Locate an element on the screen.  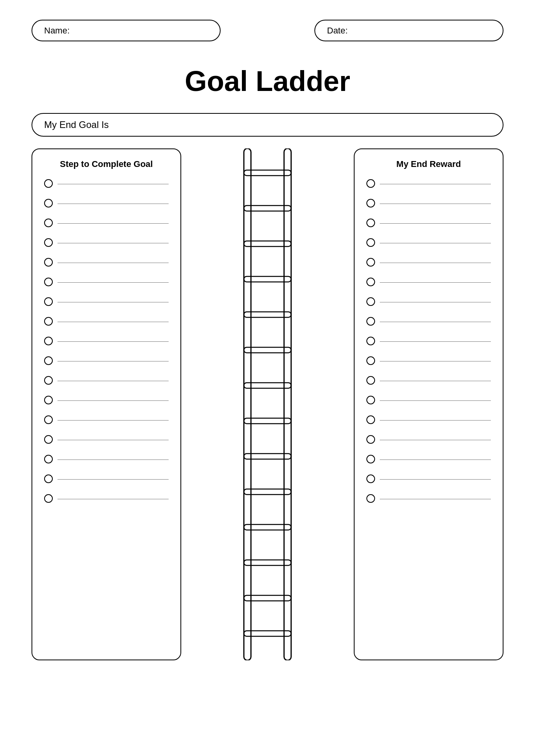
steps-panel-title: Step to Complete Goal is located at coordinates (106, 164).